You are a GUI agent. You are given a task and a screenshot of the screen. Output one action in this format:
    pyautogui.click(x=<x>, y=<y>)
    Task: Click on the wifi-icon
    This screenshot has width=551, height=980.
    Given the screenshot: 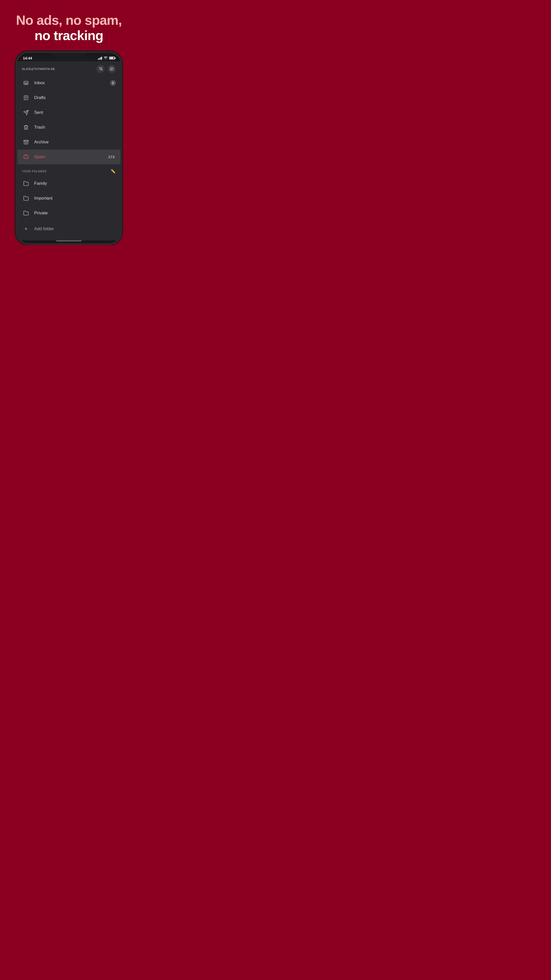 What is the action you would take?
    pyautogui.click(x=106, y=58)
    